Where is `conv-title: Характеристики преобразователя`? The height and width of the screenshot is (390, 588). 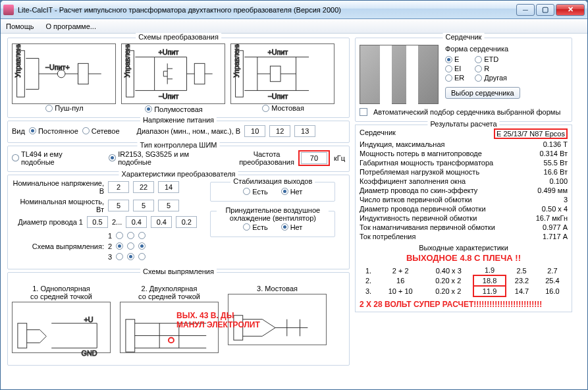
conv-title: Характеристики преобразователя is located at coordinates (178, 174).